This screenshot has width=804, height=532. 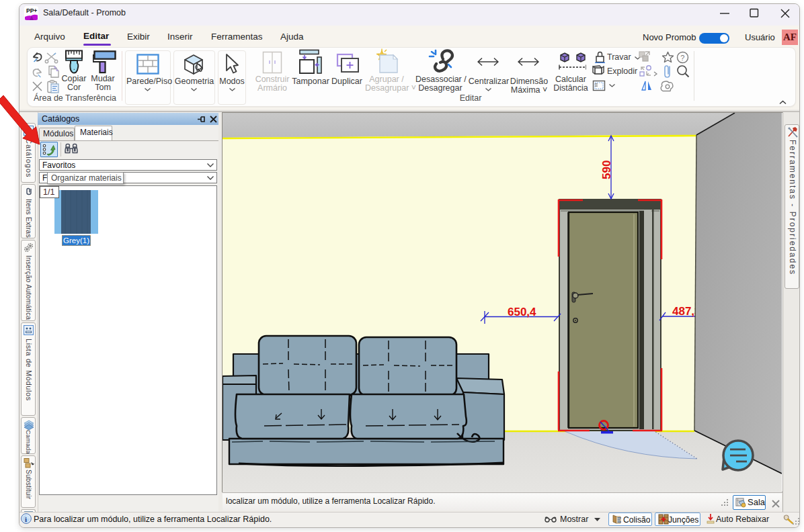 I want to click on svg-text: 590, so click(x=606, y=170).